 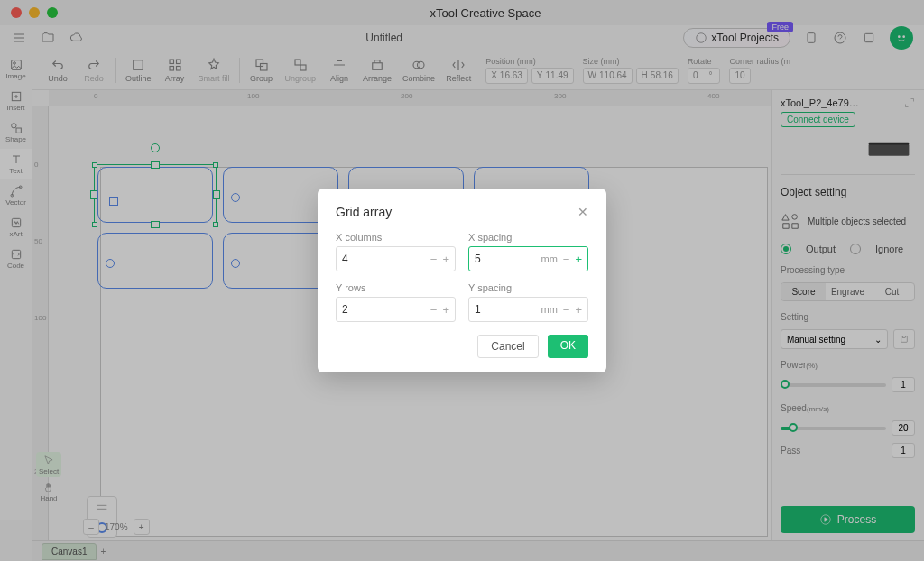 What do you see at coordinates (549, 309) in the screenshot?
I see `yspacing-unit: mm` at bounding box center [549, 309].